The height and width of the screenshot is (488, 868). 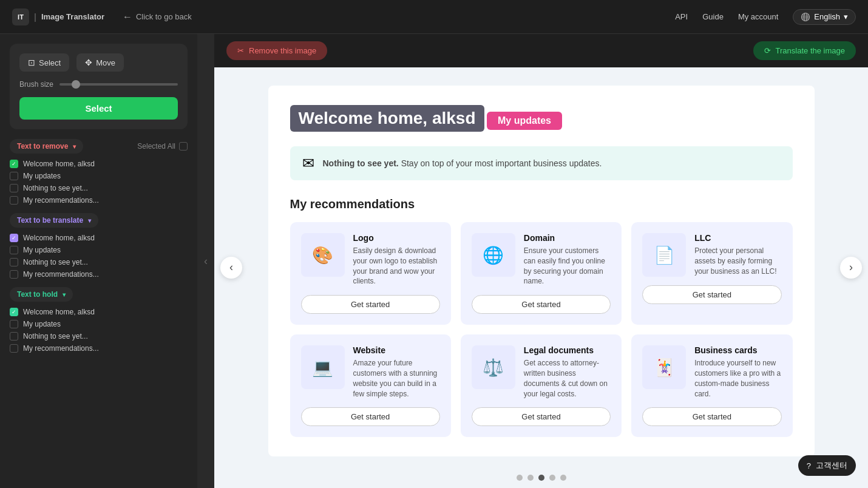 What do you see at coordinates (681, 17) in the screenshot?
I see `api-link: API` at bounding box center [681, 17].